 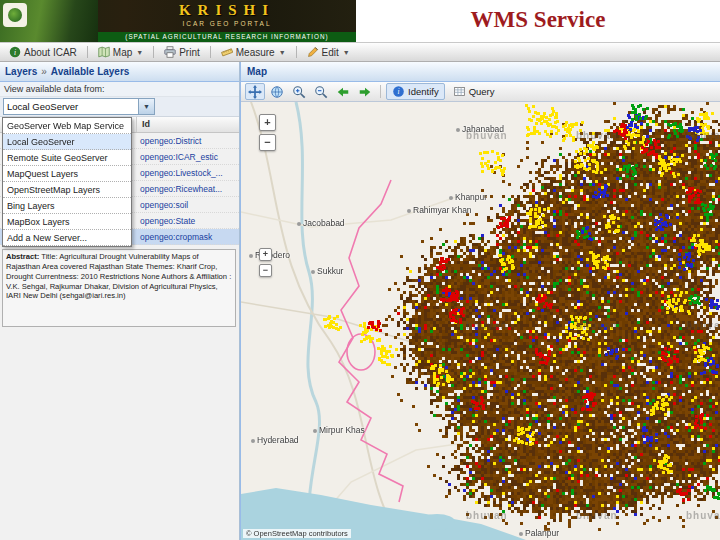 I want to click on identify-button: i Identify, so click(x=416, y=92).